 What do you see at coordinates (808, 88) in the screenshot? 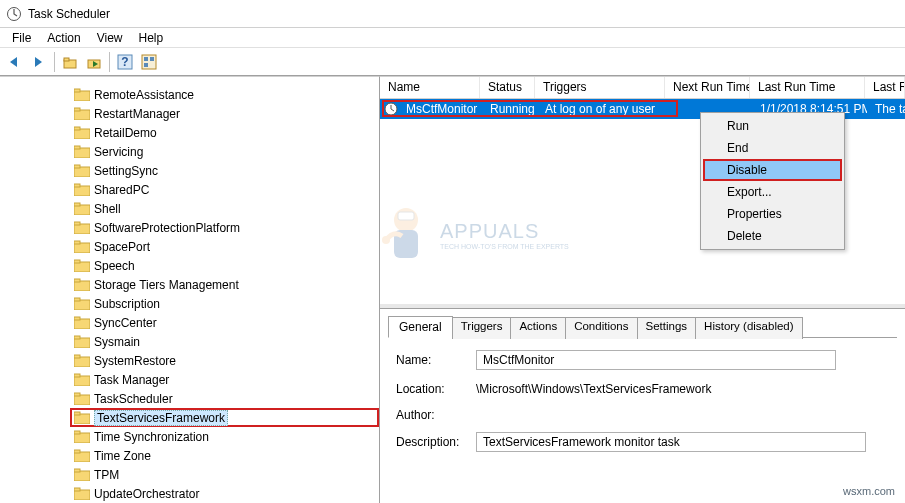
I see `col-last: Last Run Time` at bounding box center [808, 88].